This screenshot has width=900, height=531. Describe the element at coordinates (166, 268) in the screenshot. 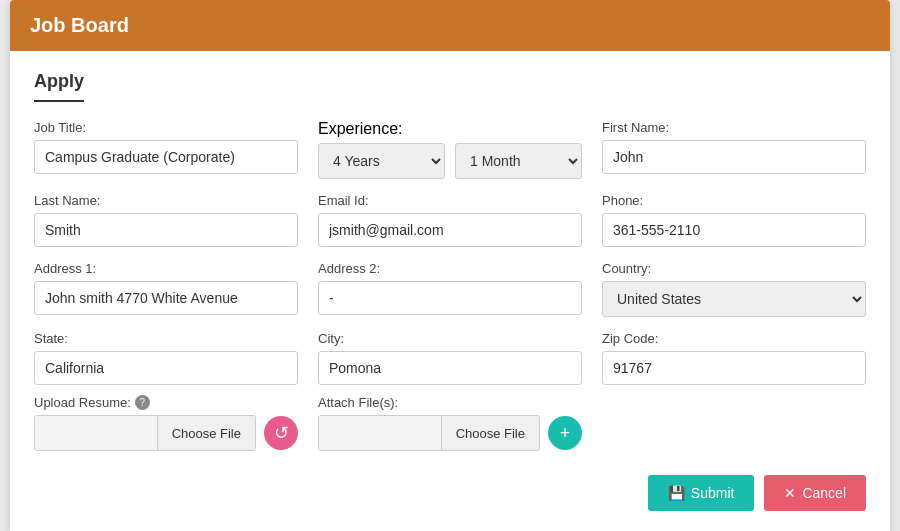

I see `address1-label: Address 1:` at that location.